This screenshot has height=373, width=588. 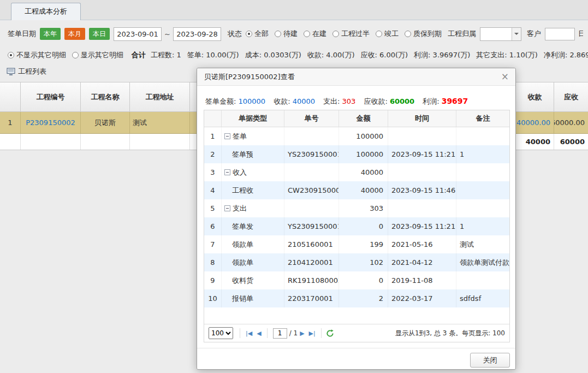 What do you see at coordinates (37, 55) in the screenshot?
I see `detail-radio-option: 不显示其它明细` at bounding box center [37, 55].